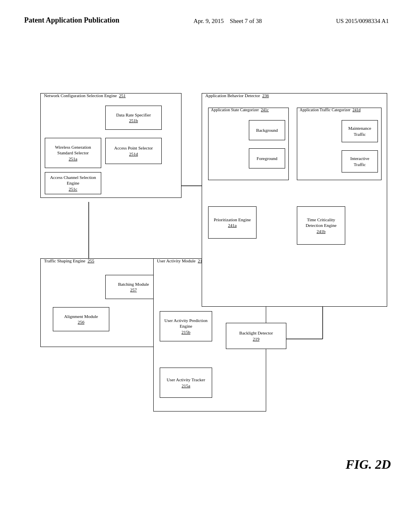 The height and width of the screenshot is (532, 413). What do you see at coordinates (248, 144) in the screenshot?
I see `app-state-container: Application State Categorizer 241c Backg…` at bounding box center [248, 144].